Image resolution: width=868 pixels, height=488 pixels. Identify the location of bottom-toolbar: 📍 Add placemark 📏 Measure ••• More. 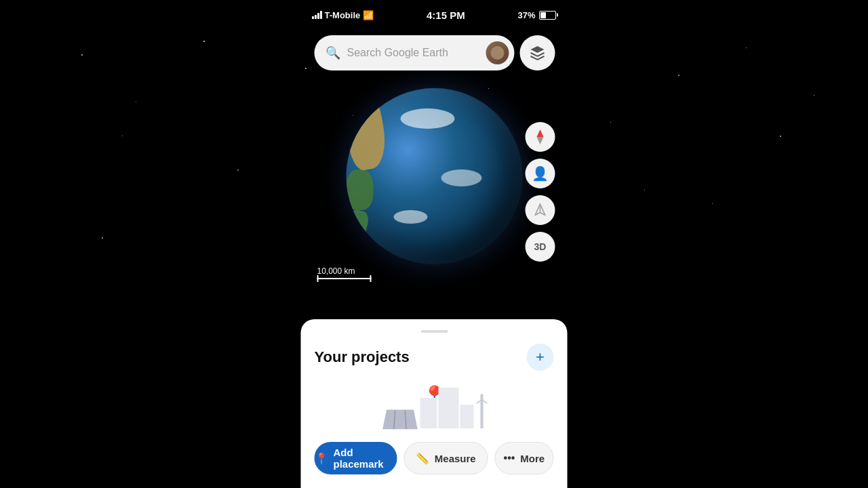
(434, 457).